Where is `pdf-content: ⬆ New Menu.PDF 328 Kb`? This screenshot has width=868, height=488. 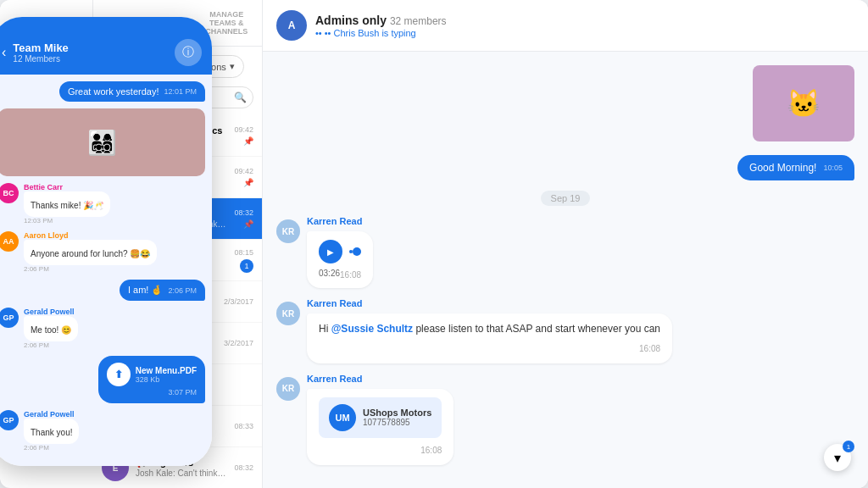 pdf-content: ⬆ New Menu.PDF 328 Kb is located at coordinates (152, 374).